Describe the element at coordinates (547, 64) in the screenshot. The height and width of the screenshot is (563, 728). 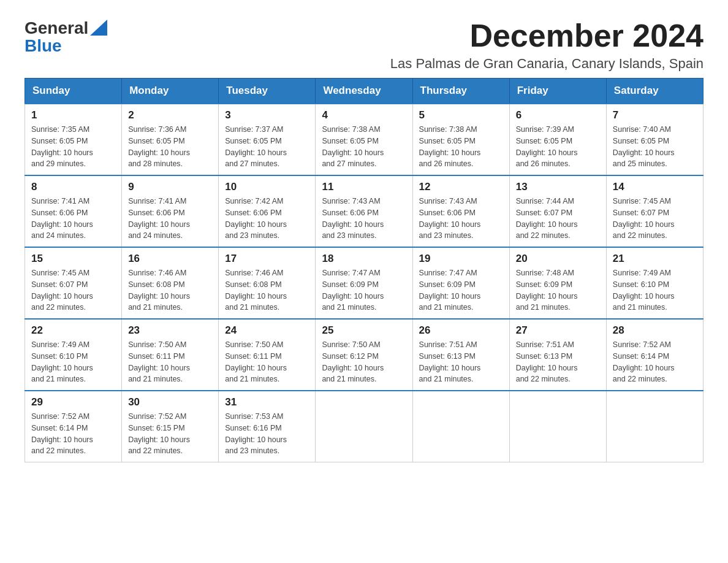
I see `location-subtitle: Las Palmas de Gran Canaria, Canary Islan…` at that location.